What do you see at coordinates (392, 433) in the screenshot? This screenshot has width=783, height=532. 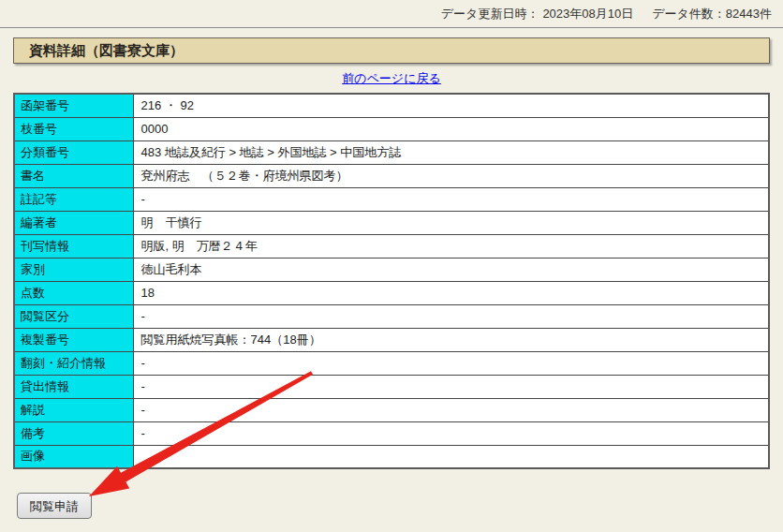 I see `table-row: 備考 -` at bounding box center [392, 433].